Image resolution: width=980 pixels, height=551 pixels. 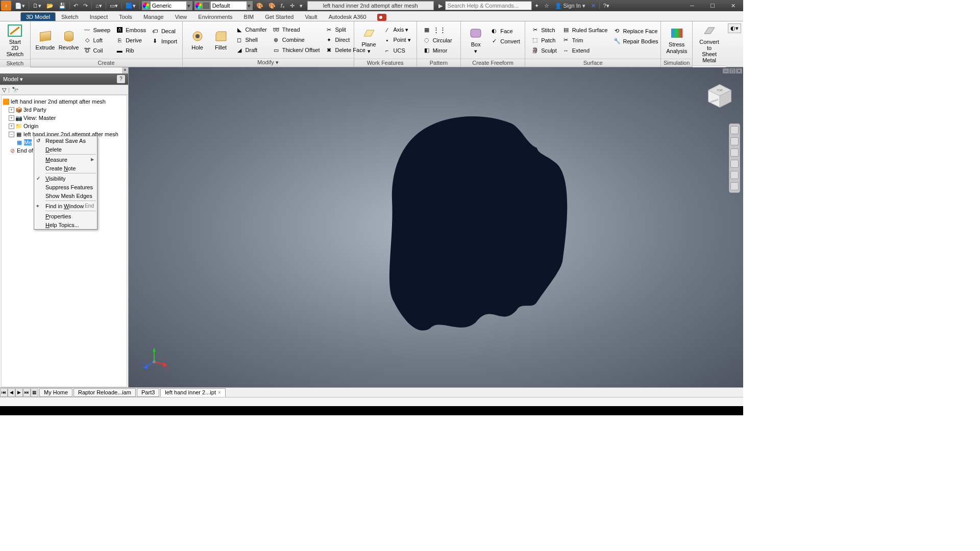 I want to click on nav-home-icon, so click(x=734, y=130).